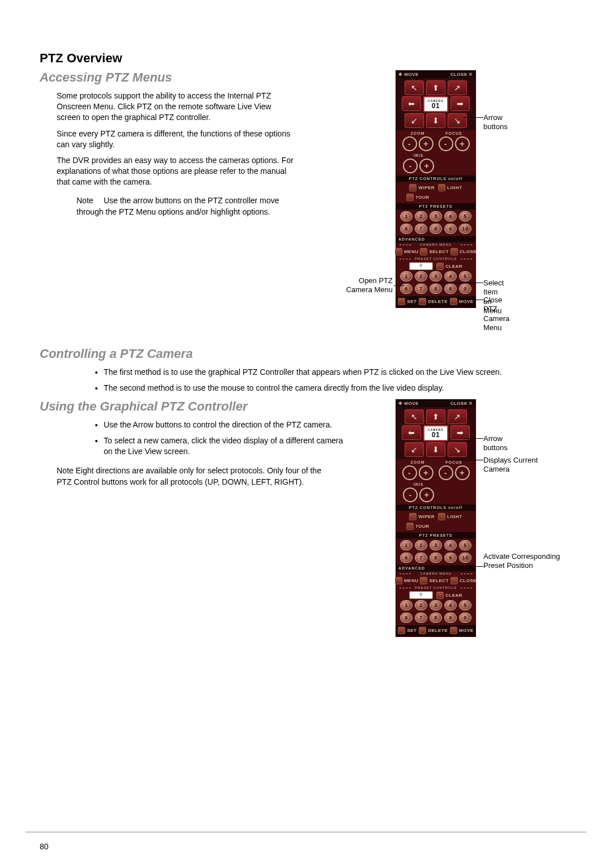  I want to click on focus-label: FOCUS, so click(454, 462).